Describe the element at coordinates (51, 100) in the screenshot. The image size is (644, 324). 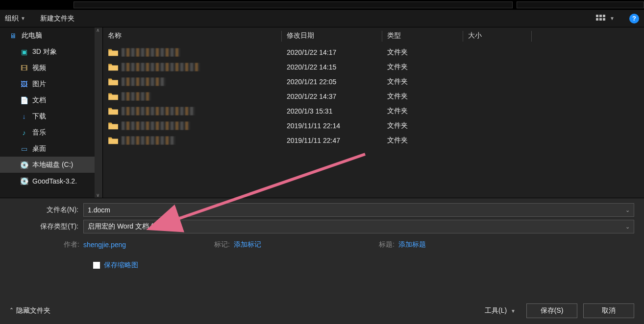
I see `sidebar-item-documents: 📄 文档` at that location.